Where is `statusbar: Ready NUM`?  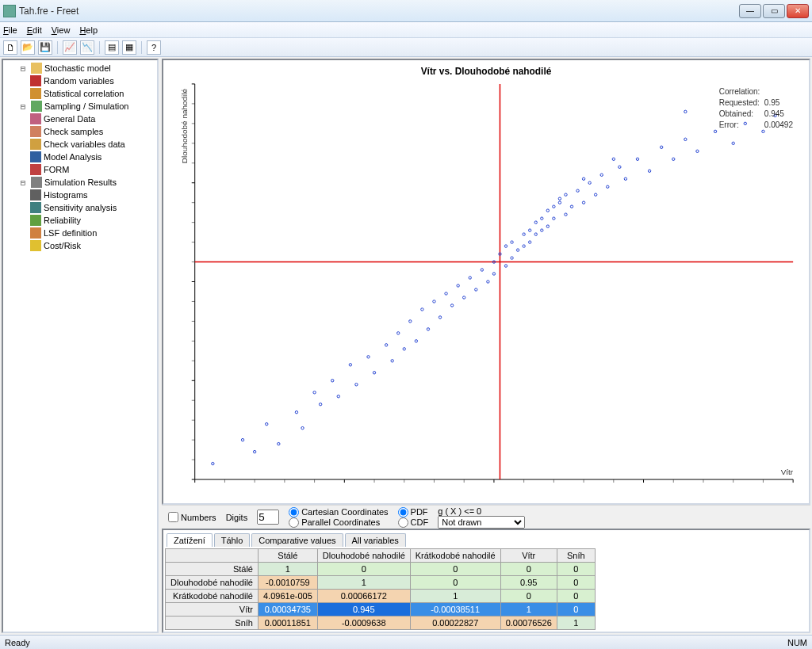
statusbar: Ready NUM is located at coordinates (406, 642).